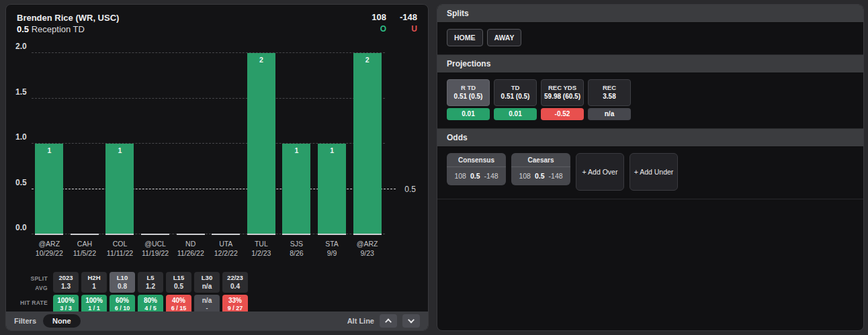 This screenshot has height=335, width=868. What do you see at coordinates (609, 99) in the screenshot?
I see `projection-card-rec: REC3.58n/a` at bounding box center [609, 99].